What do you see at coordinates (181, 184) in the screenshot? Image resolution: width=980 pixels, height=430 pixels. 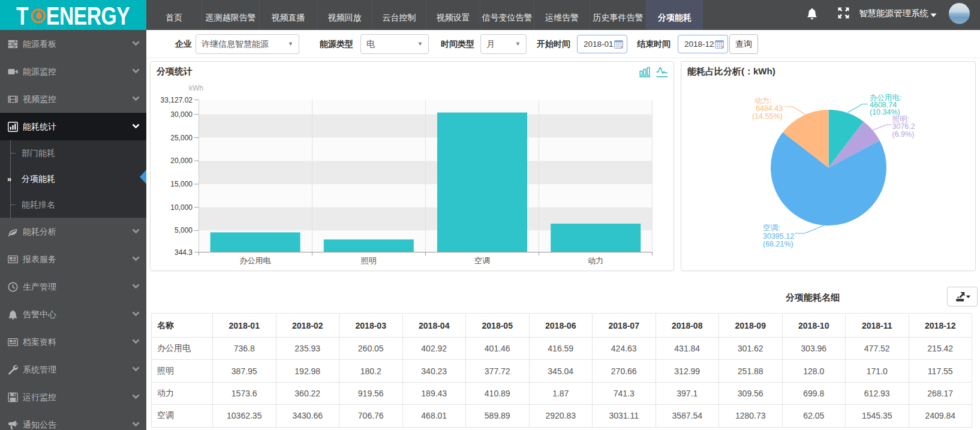 I see `svg-text: 15,000` at bounding box center [181, 184].